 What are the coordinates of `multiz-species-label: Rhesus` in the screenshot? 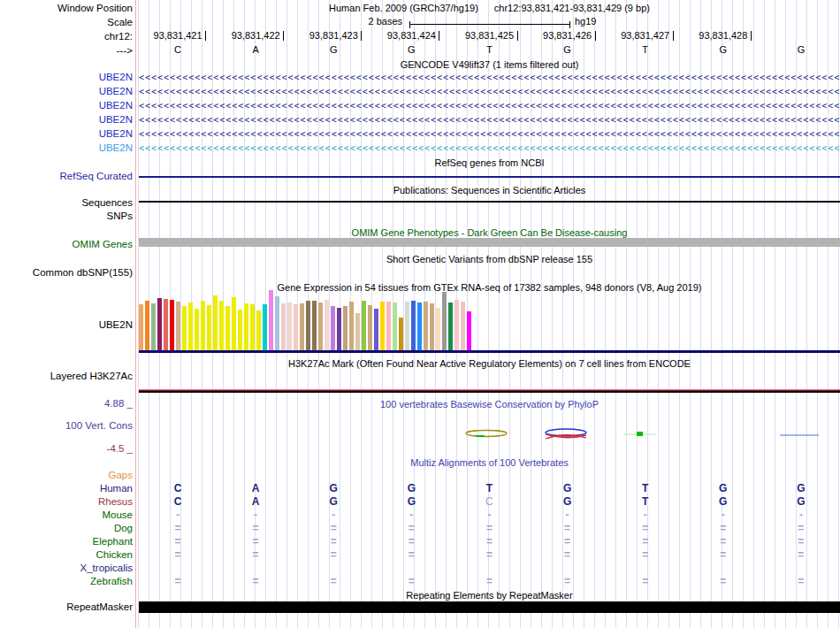 It's located at (66, 502).